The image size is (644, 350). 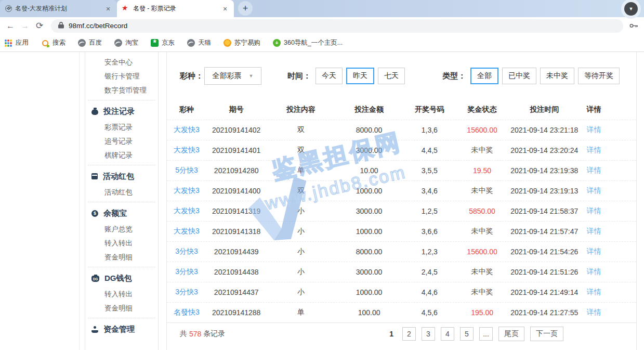 I want to click on bookmark-item: 天猫, so click(x=199, y=43).